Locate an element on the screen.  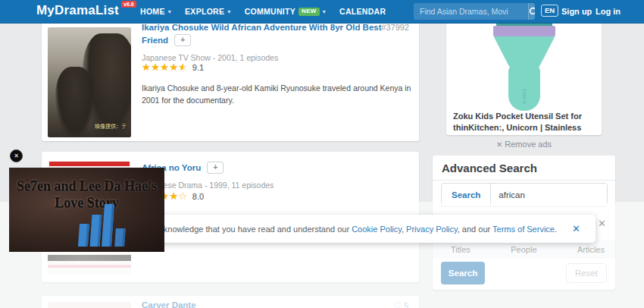
new-badge: NEW is located at coordinates (309, 12).